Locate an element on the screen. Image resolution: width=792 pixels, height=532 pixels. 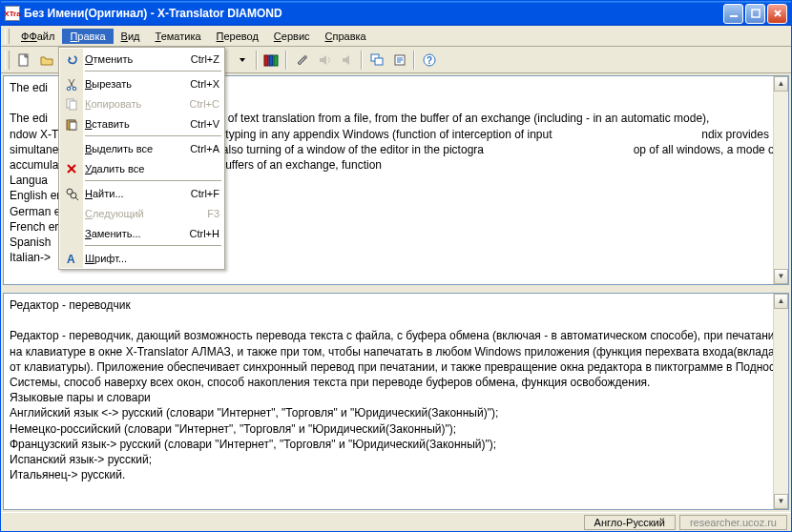
menu-item-шрифт-: AШрифт... is located at coordinates (141, 257).